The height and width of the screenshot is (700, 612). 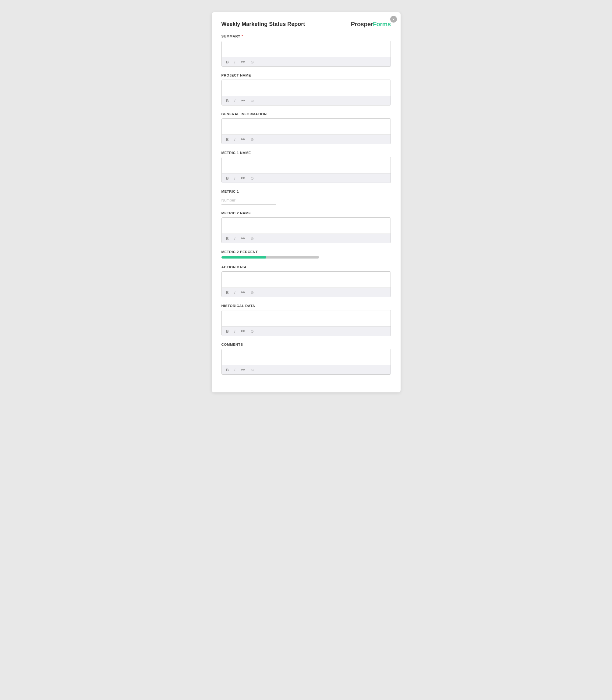 What do you see at coordinates (227, 178) in the screenshot?
I see `bold-btn-metric1-name: B` at bounding box center [227, 178].